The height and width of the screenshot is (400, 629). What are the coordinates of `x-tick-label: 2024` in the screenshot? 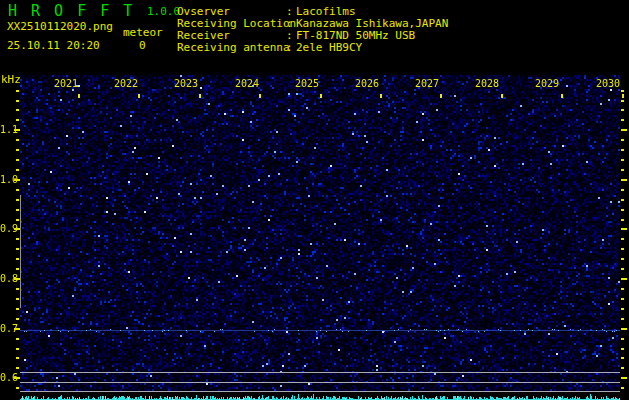 It's located at (247, 84).